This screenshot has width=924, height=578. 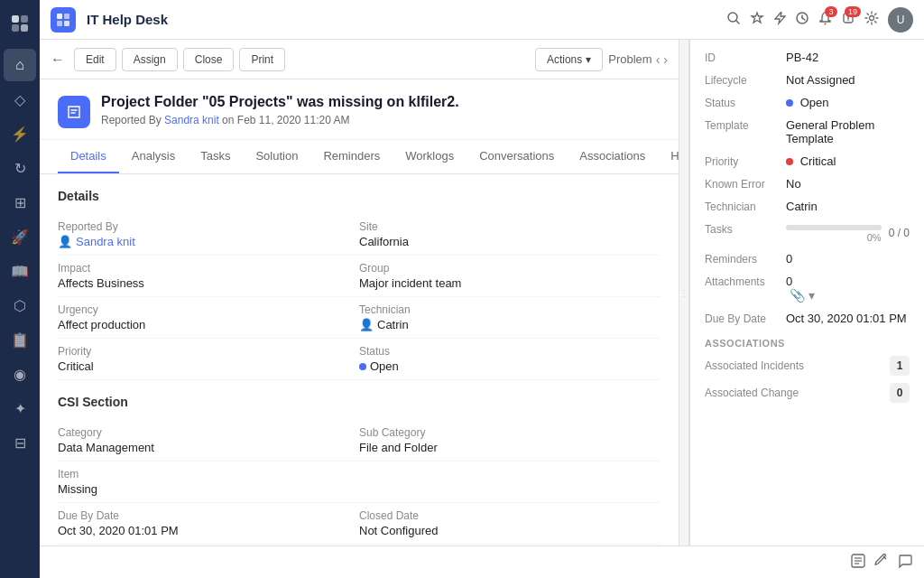 I want to click on tab-conversations: Conversations, so click(x=516, y=157).